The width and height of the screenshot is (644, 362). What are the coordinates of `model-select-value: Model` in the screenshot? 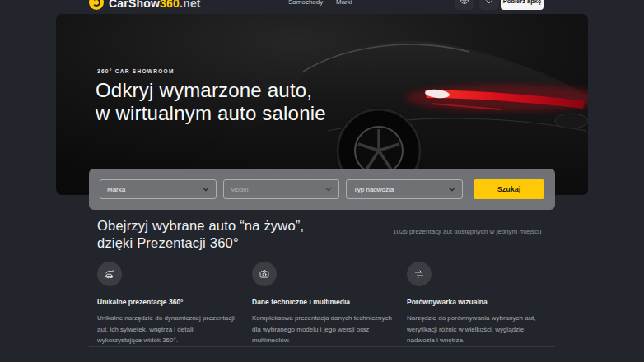 It's located at (240, 189).